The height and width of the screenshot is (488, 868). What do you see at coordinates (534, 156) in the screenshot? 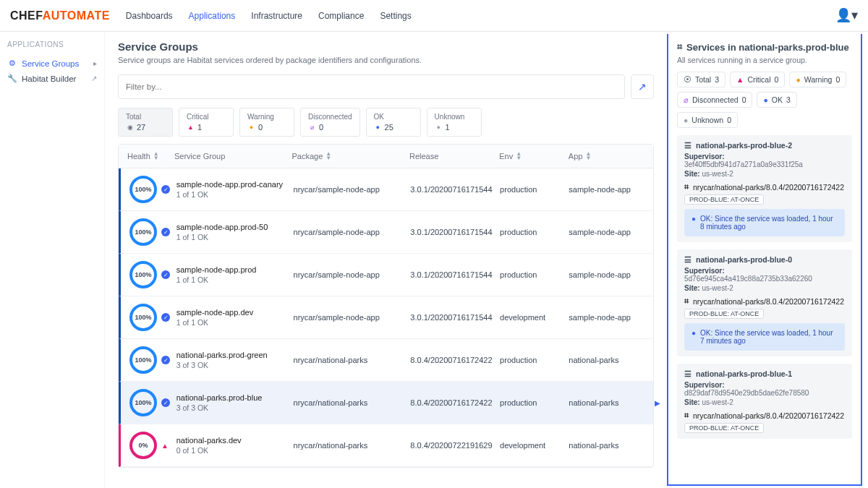
I see `column-env: Env▲▼` at bounding box center [534, 156].